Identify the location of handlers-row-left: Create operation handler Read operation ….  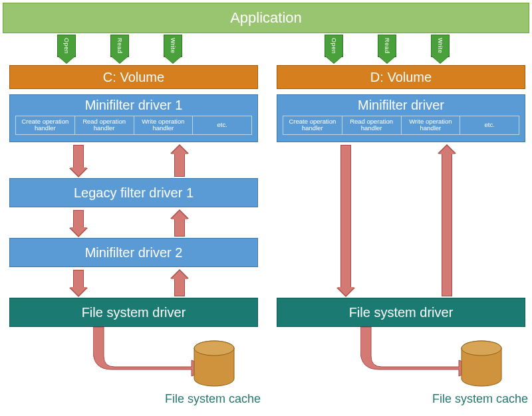
(134, 125).